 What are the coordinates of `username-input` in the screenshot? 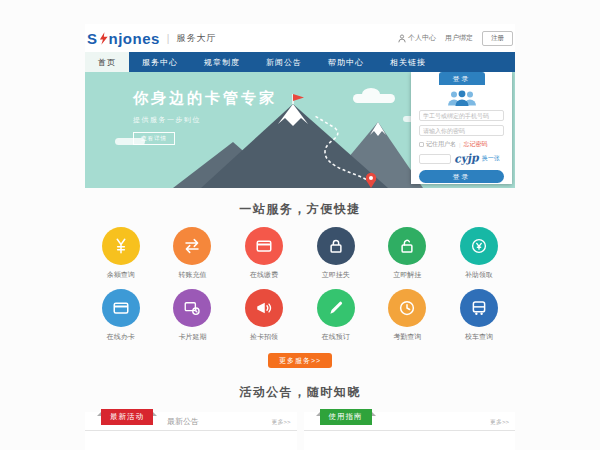 It's located at (462, 116).